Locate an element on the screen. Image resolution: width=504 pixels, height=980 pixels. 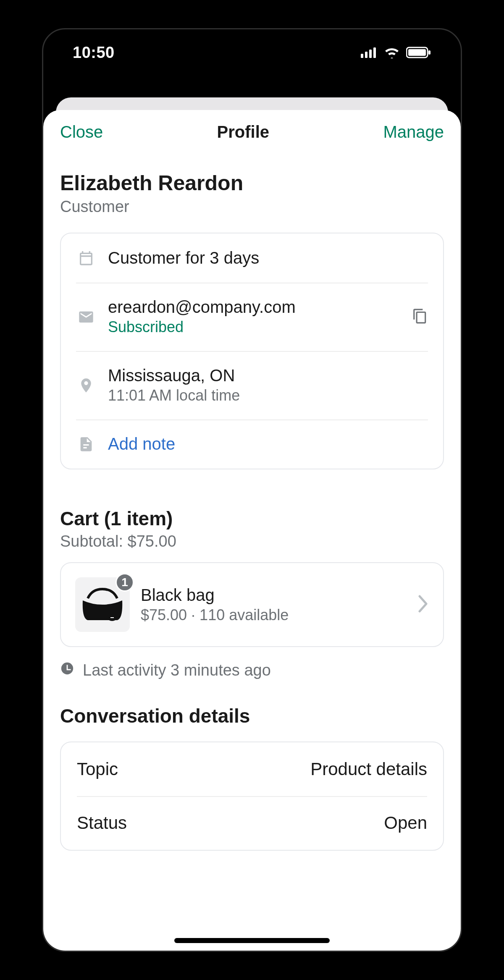
status-time: 10:50 is located at coordinates (94, 53).